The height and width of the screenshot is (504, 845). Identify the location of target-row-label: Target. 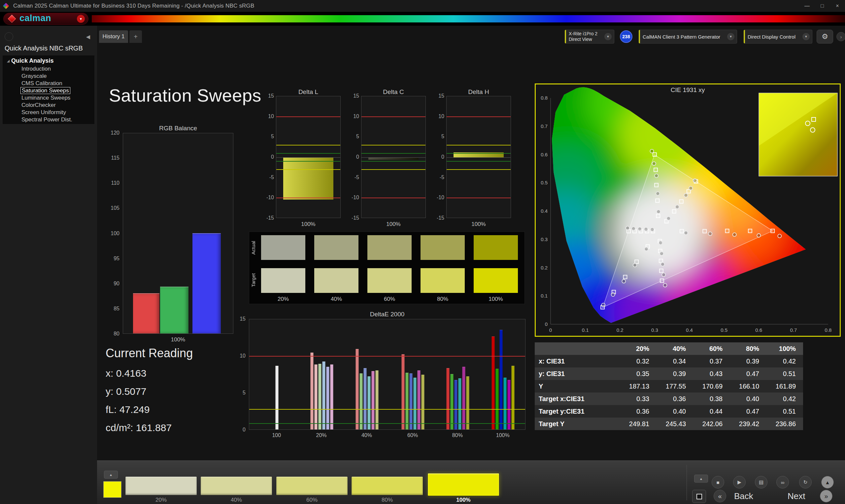
(254, 280).